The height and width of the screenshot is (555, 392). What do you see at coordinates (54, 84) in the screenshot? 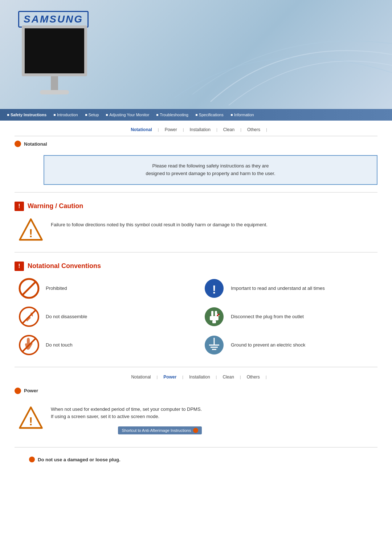
I see `monitor-stand` at bounding box center [54, 84].